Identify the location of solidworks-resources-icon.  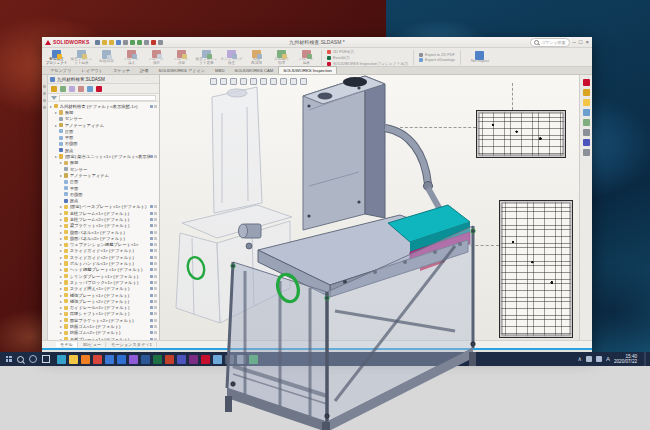
(586, 82).